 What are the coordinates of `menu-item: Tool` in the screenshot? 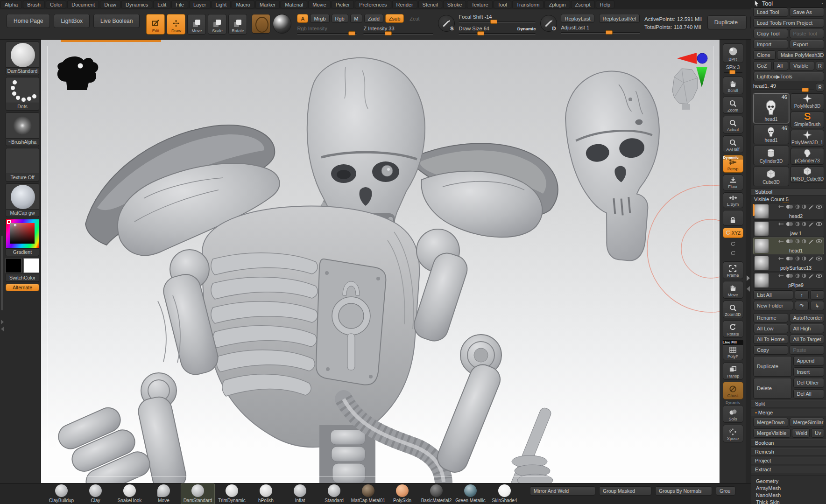 It's located at (502, 5).